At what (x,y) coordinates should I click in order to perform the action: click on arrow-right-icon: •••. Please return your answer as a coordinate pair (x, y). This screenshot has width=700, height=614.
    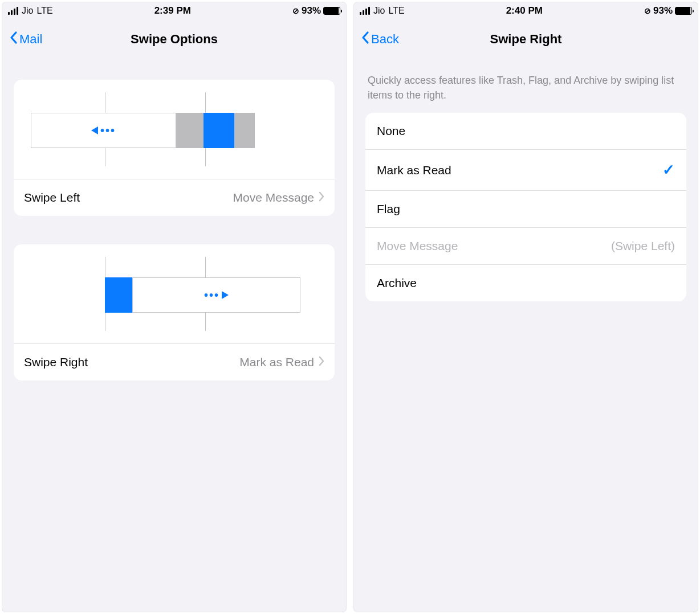
    Looking at the image, I should click on (217, 295).